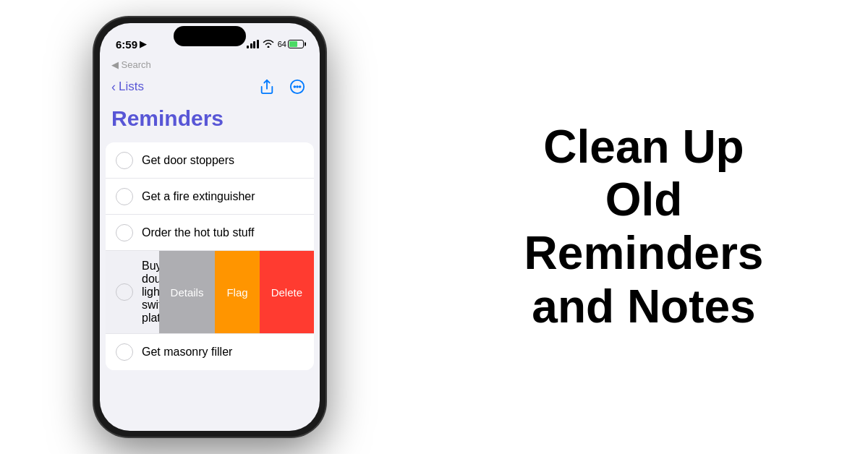 This screenshot has height=454, width=868. Describe the element at coordinates (268, 45) in the screenshot. I see `wifi-icon` at that location.